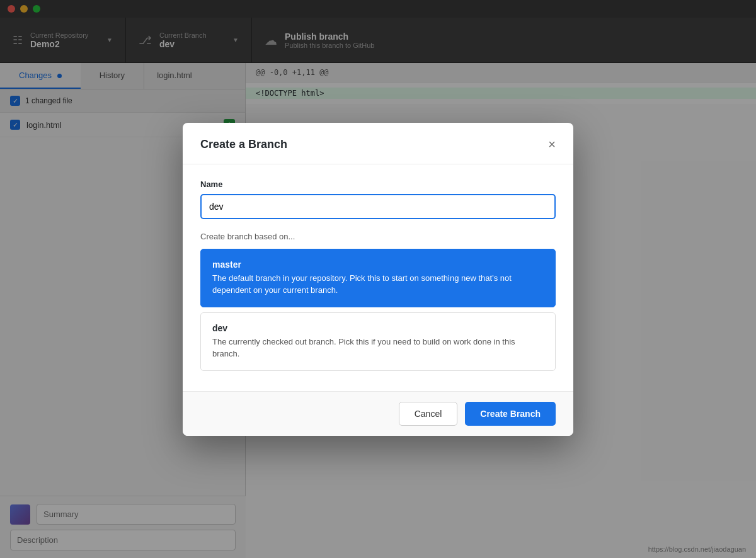 This screenshot has height=558, width=756. What do you see at coordinates (510, 414) in the screenshot?
I see `create-branch-button: Create Branch` at bounding box center [510, 414].